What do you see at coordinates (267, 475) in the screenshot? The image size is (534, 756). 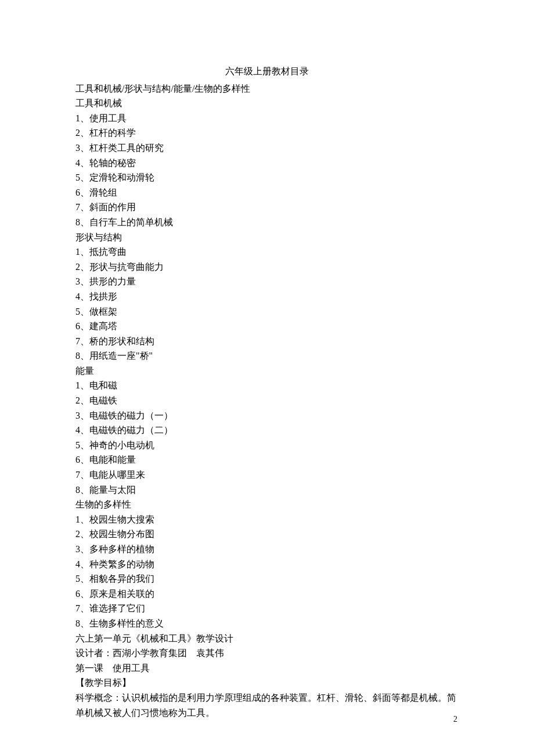 I see `toc-item: 7、电能从哪里来` at bounding box center [267, 475].